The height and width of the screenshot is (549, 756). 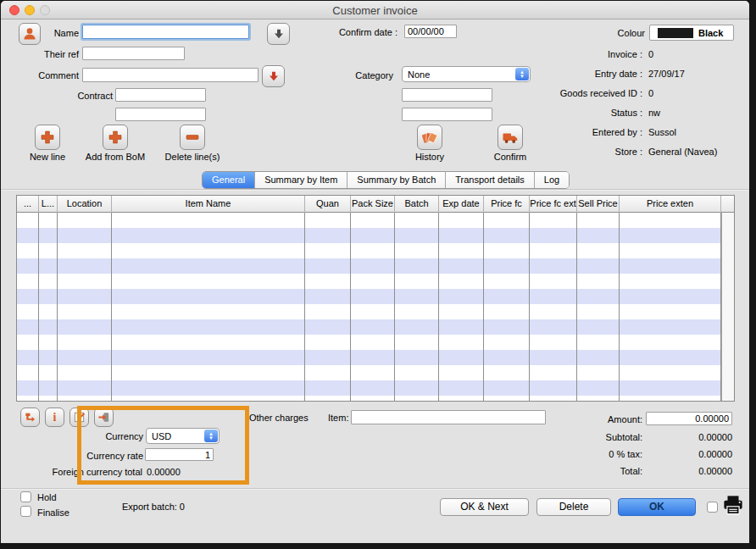 What do you see at coordinates (375, 10) in the screenshot?
I see `title-bar: Customer invoice` at bounding box center [375, 10].